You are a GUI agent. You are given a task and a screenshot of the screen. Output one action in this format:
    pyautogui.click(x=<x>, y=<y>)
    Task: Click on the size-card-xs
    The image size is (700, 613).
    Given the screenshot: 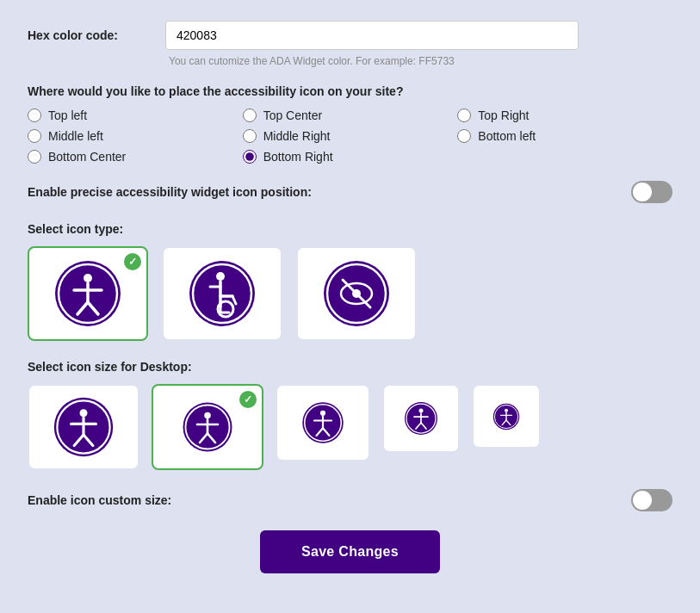 What is the action you would take?
    pyautogui.click(x=506, y=417)
    